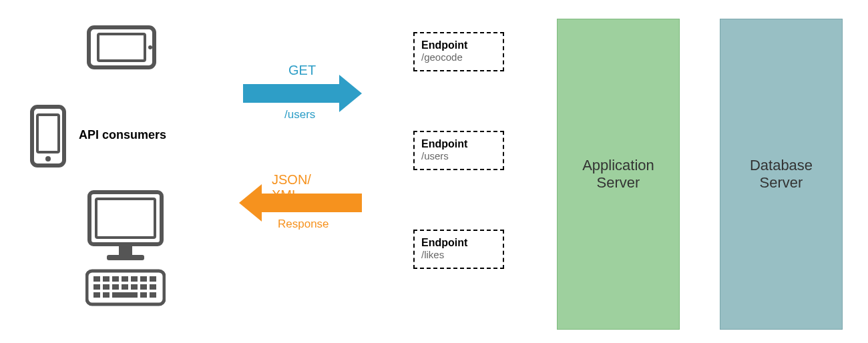  I want to click on tablet-icon, so click(122, 47).